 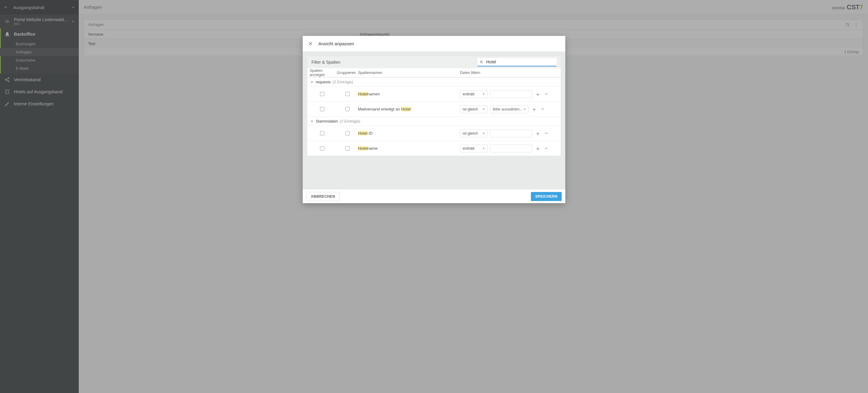 What do you see at coordinates (434, 196) in the screenshot?
I see `modal-footer: ABBRECHEN SPEICHERN` at bounding box center [434, 196].